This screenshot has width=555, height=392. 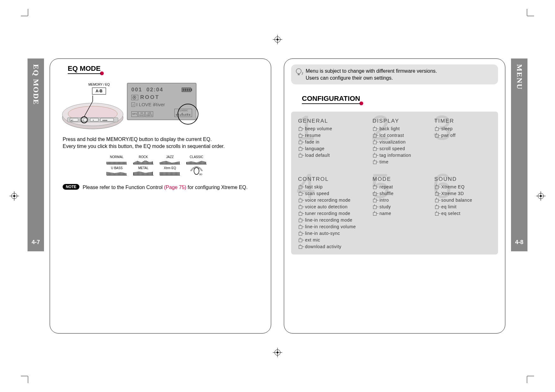 I want to click on list-item: study, so click(x=402, y=207).